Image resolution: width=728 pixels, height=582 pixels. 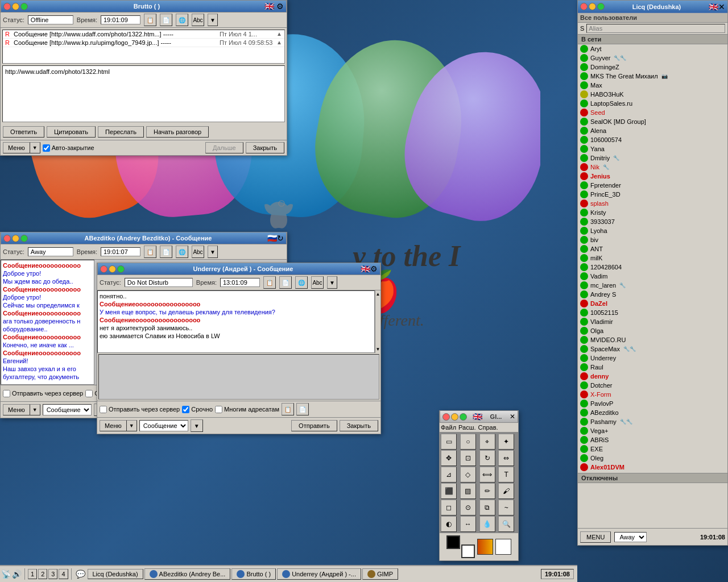 I want to click on gimp-tool-free-select: ⌖, so click(x=487, y=442).